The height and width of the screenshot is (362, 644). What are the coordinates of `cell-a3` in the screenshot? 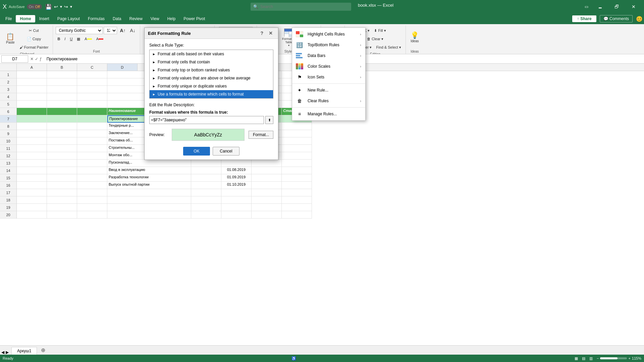 It's located at (32, 89).